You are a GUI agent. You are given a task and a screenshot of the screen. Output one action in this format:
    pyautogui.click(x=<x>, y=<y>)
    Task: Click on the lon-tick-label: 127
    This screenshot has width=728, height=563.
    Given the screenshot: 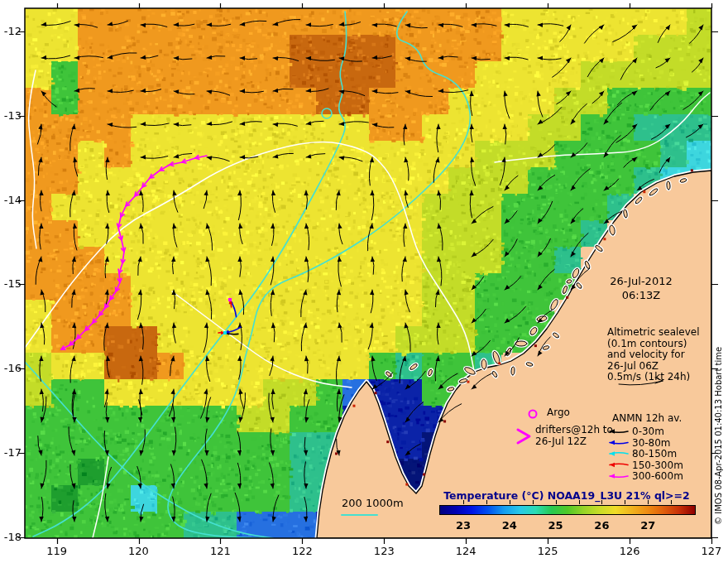 What is the action you would take?
    pyautogui.click(x=711, y=551)
    